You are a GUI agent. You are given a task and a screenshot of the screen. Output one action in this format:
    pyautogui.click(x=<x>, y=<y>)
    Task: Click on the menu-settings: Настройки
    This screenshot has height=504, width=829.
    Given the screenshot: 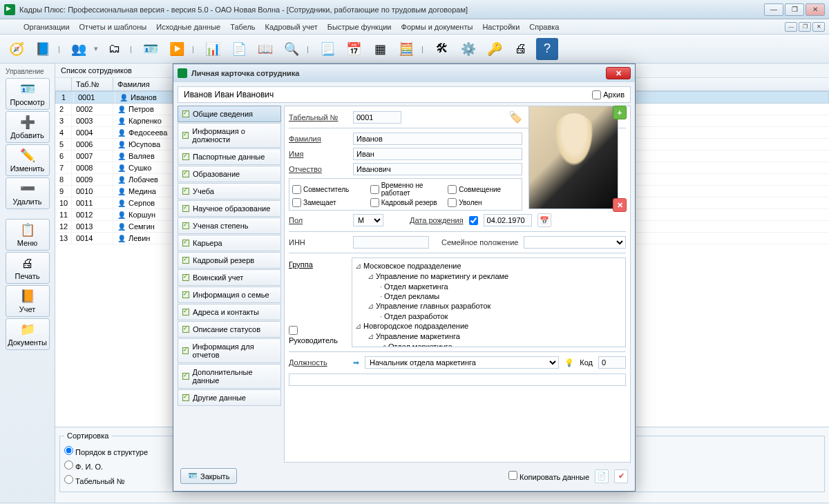 What is the action you would take?
    pyautogui.click(x=501, y=27)
    